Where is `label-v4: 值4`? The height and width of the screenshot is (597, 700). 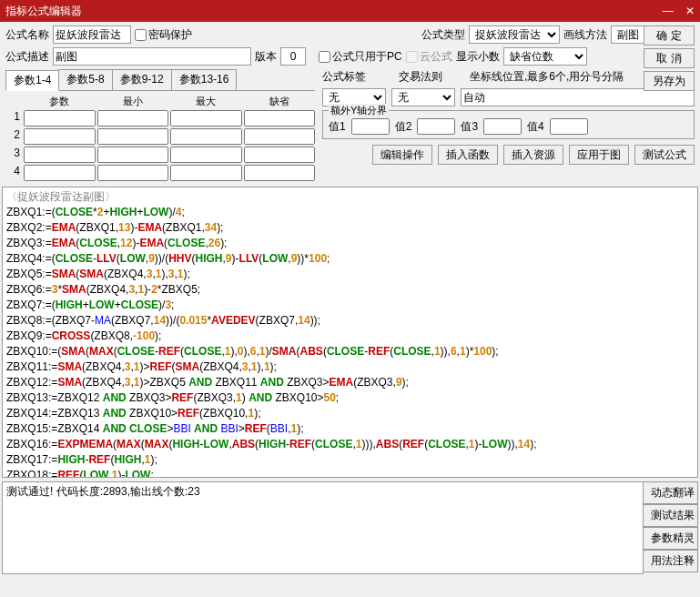 label-v4: 值4 is located at coordinates (535, 127).